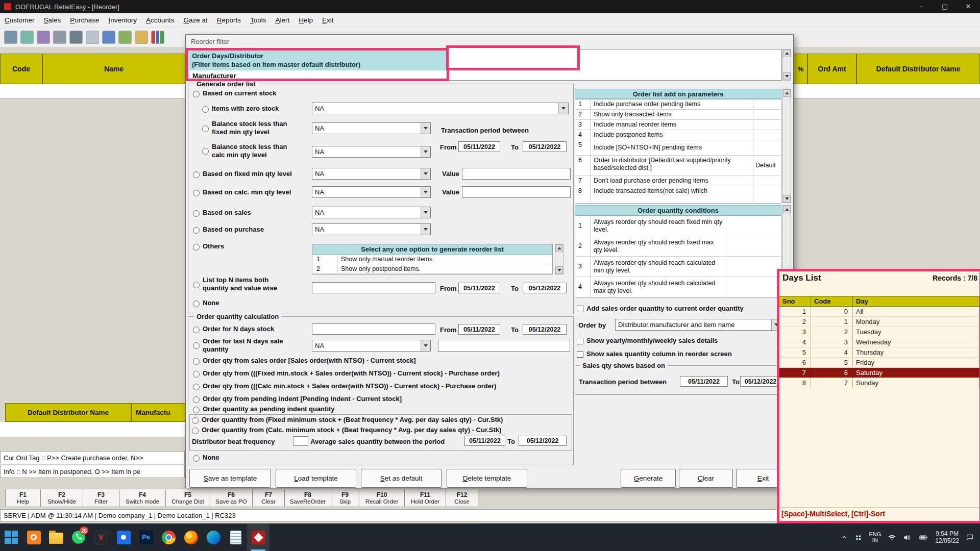 The image size is (980, 551). I want to click on param-row: 1Include purchase order pending items, so click(678, 105).